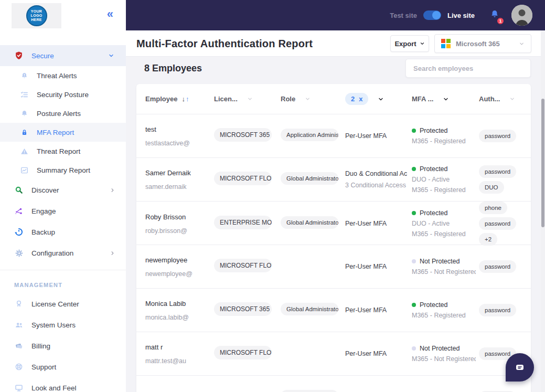  What do you see at coordinates (63, 170) in the screenshot?
I see `sidebar-item-label: Summary Report` at bounding box center [63, 170].